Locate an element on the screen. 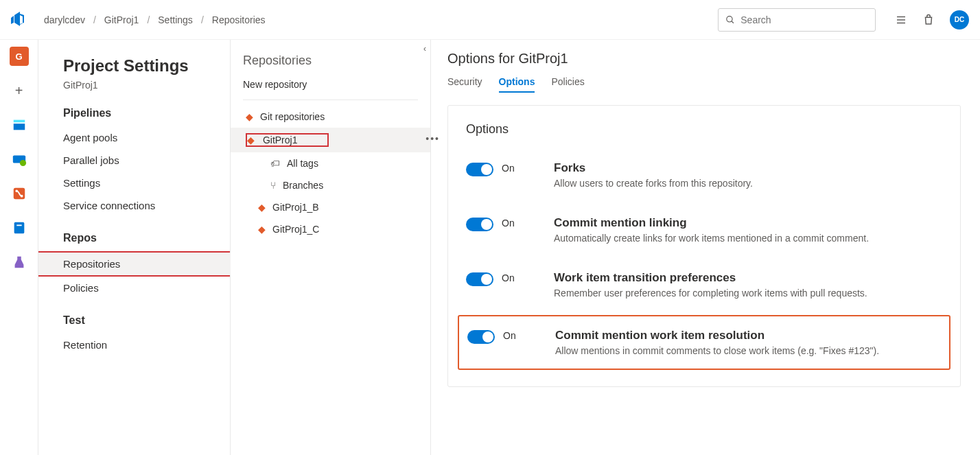 The image size is (980, 455). azure-devops-logo is located at coordinates (19, 20).